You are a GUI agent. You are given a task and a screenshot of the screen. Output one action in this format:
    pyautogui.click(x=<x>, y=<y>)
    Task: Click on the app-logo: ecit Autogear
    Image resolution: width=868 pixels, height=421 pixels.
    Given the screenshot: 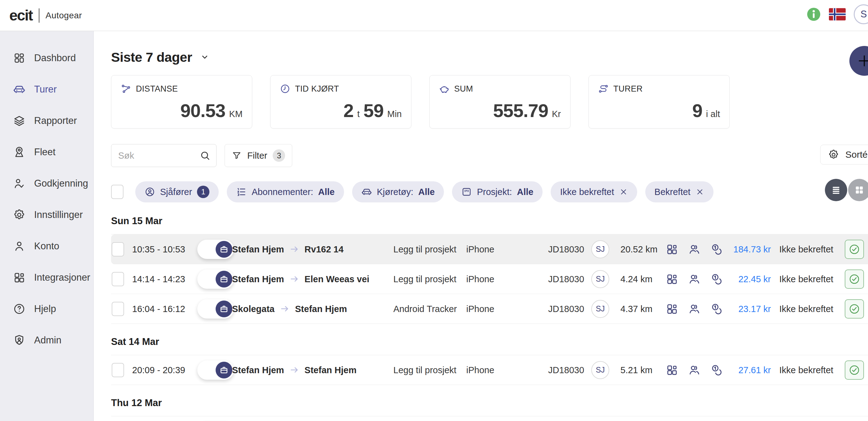 What is the action you would take?
    pyautogui.click(x=46, y=16)
    